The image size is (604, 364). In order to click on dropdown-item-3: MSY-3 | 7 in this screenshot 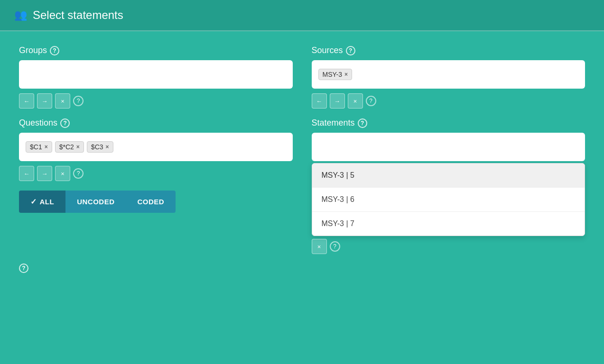, I will do `click(449, 224)`.